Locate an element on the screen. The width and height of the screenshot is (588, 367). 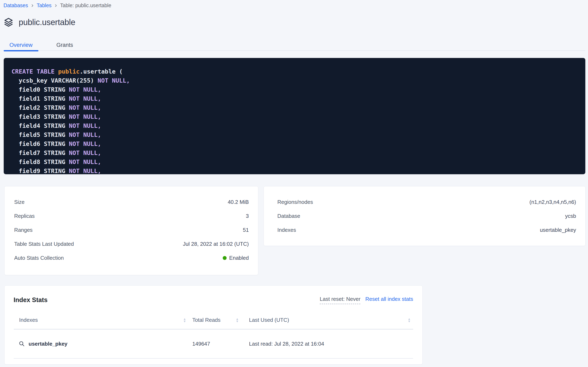
status-value: Enabled is located at coordinates (236, 258).